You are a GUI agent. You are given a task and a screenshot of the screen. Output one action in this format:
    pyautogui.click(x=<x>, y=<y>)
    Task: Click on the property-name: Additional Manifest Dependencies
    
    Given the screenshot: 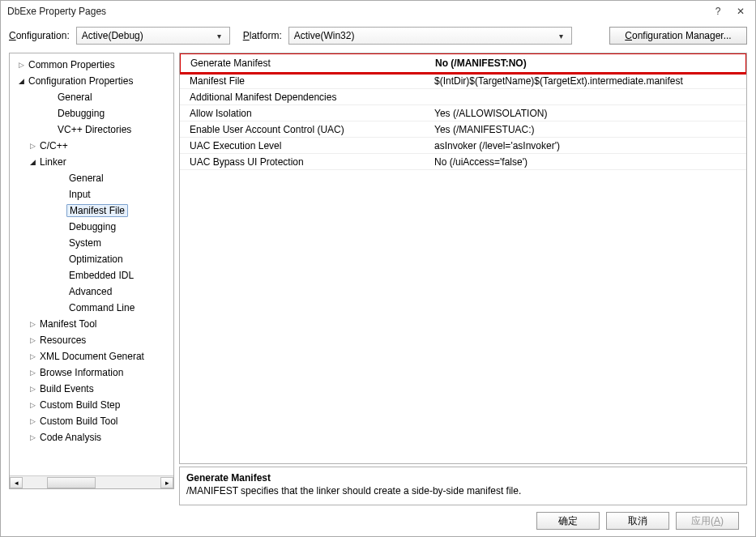 What is the action you would take?
    pyautogui.click(x=305, y=97)
    